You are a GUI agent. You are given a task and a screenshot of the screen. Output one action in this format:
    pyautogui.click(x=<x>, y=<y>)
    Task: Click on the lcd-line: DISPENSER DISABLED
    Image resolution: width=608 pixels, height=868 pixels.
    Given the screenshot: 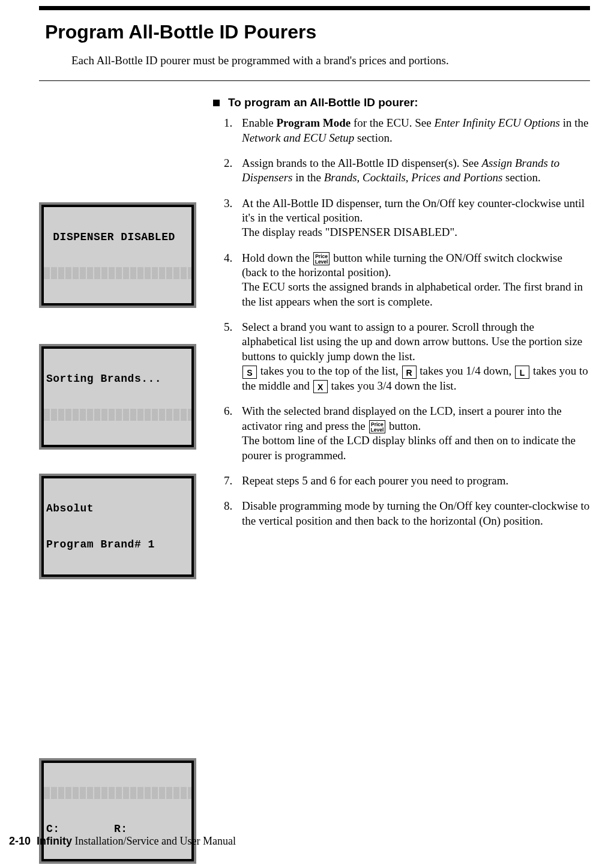 What is the action you would take?
    pyautogui.click(x=118, y=237)
    